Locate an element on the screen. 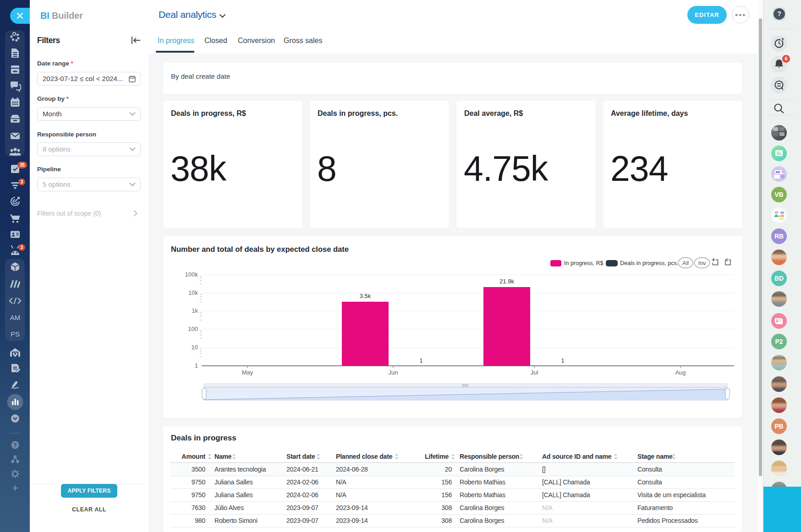 The image size is (801, 532). svg-text: 100 is located at coordinates (193, 329).